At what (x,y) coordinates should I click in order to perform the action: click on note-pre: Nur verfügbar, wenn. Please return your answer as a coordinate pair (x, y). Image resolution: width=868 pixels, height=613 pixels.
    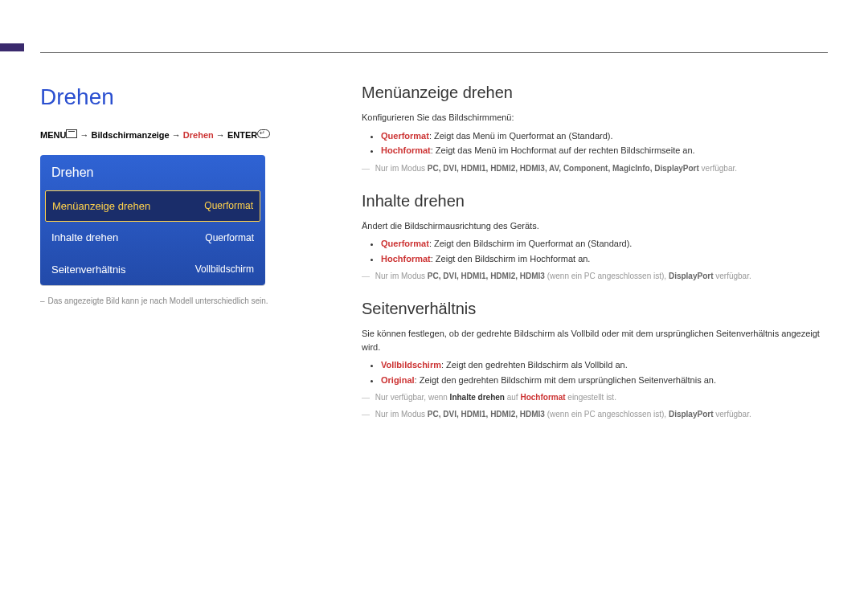
    Looking at the image, I should click on (413, 397).